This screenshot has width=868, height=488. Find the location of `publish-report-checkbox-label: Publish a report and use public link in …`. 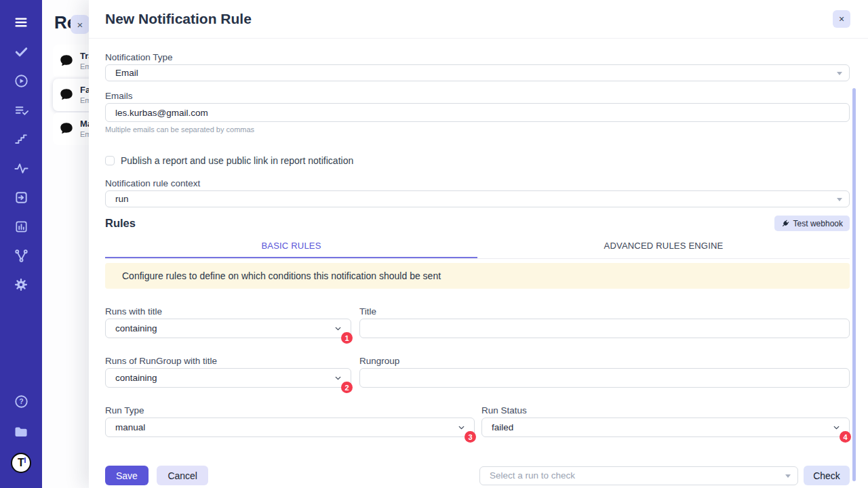

publish-report-checkbox-label: Publish a report and use public link in … is located at coordinates (237, 161).